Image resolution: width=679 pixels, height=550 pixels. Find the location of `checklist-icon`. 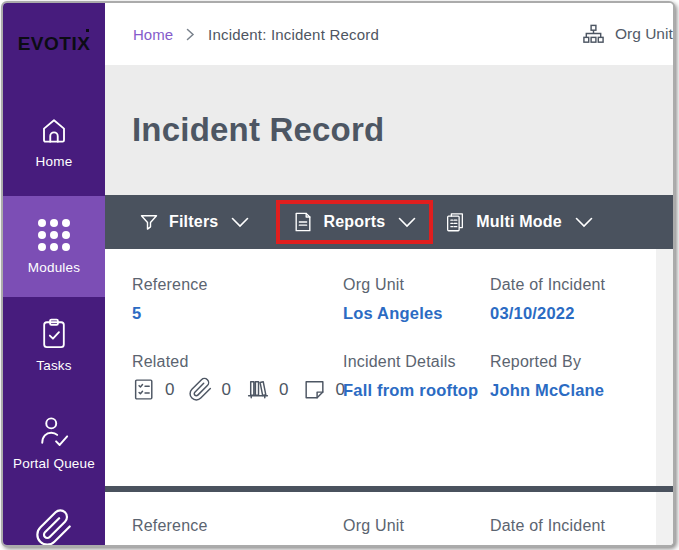

checklist-icon is located at coordinates (144, 390).